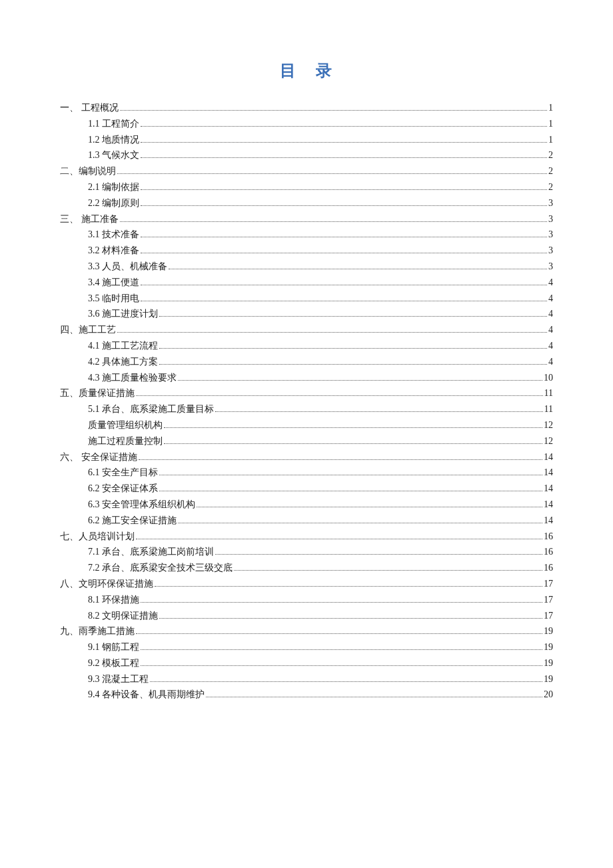 The width and height of the screenshot is (613, 868). Describe the element at coordinates (550, 155) in the screenshot. I see `toc-entry-page: 2` at that location.